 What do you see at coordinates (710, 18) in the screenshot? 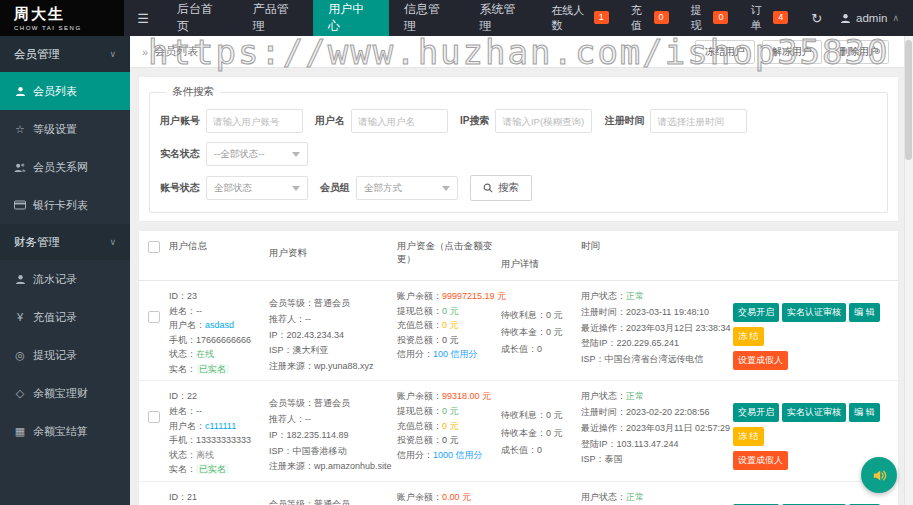
I see `stat-withdraw: 提现 0` at bounding box center [710, 18].